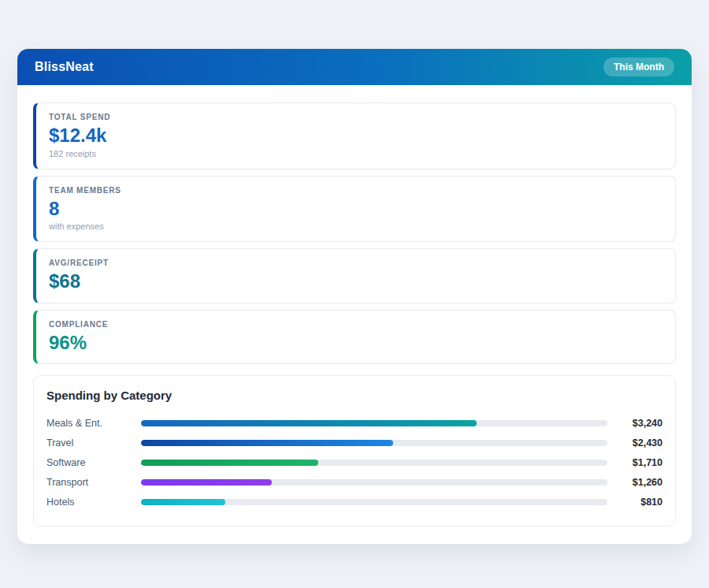  Describe the element at coordinates (354, 337) in the screenshot. I see `stat-card: COMPLIANCE 96%` at that location.